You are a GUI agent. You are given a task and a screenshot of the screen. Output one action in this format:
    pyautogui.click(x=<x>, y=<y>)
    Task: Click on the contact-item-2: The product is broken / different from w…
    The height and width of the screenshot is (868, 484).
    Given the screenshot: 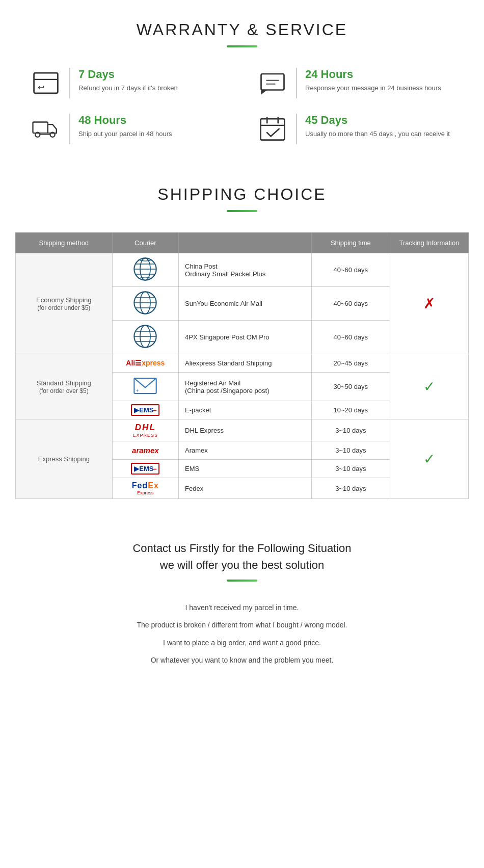 What is the action you would take?
    pyautogui.click(x=242, y=625)
    